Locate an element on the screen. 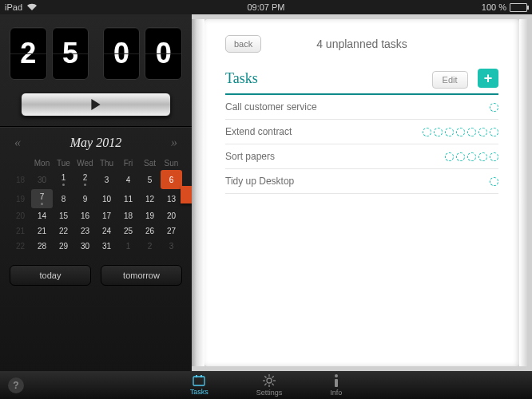  wifi-icon is located at coordinates (32, 7).